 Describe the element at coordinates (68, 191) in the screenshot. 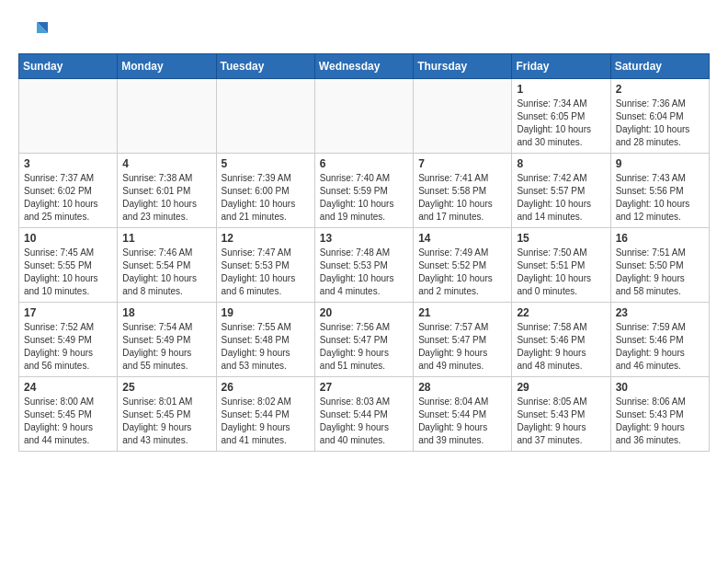

I see `calendar-cell: 3Sunrise: 7:37 AMSunset: 6:02 PMDaylight…` at that location.